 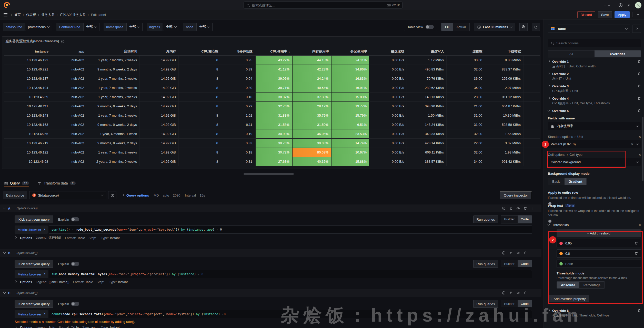 What do you see at coordinates (271, 293) in the screenshot?
I see `query-header: C (${datasource})` at bounding box center [271, 293].